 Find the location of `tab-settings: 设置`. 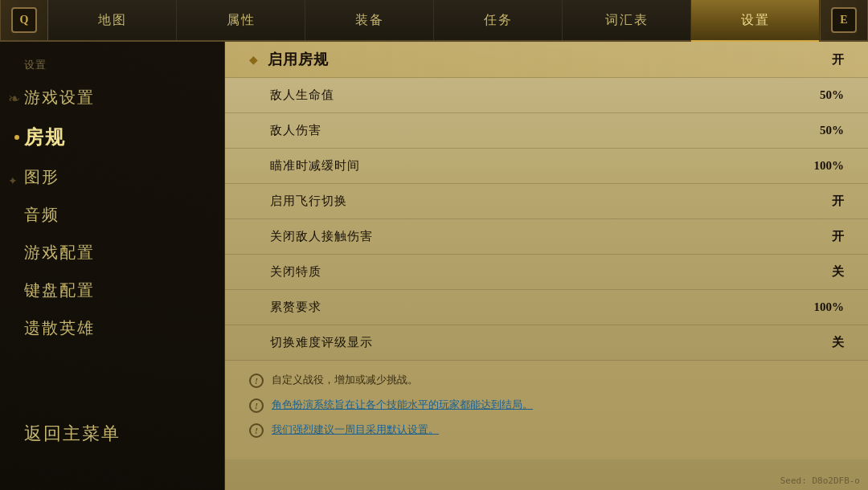

tab-settings: 设置 is located at coordinates (755, 20).